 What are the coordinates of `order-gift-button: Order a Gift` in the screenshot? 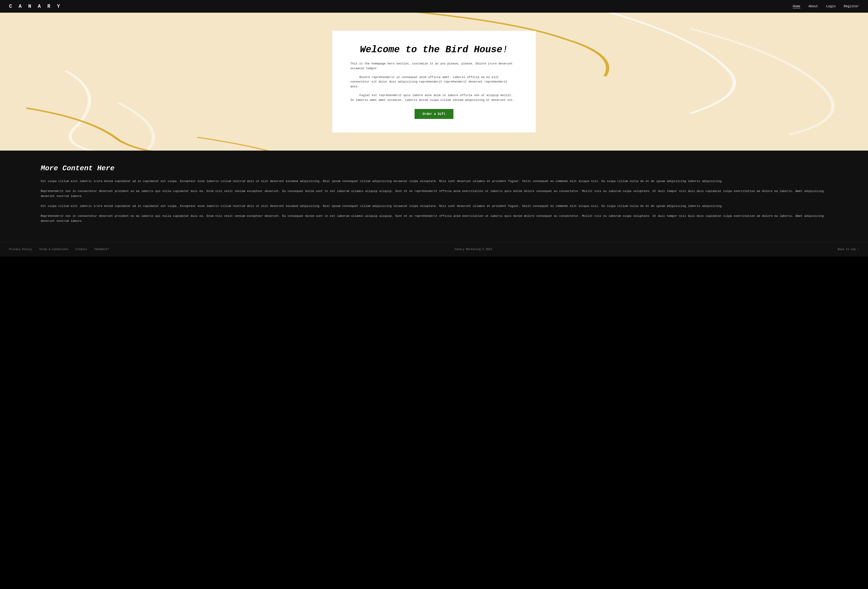 It's located at (434, 114).